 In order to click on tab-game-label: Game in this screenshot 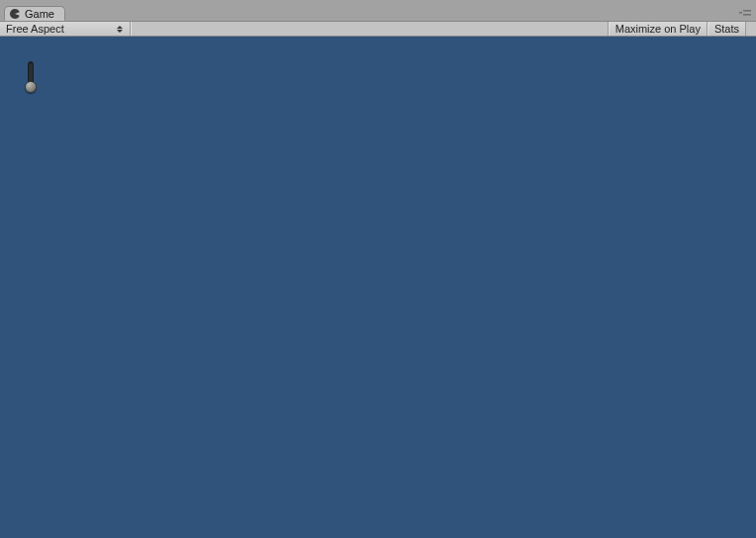, I will do `click(40, 14)`.